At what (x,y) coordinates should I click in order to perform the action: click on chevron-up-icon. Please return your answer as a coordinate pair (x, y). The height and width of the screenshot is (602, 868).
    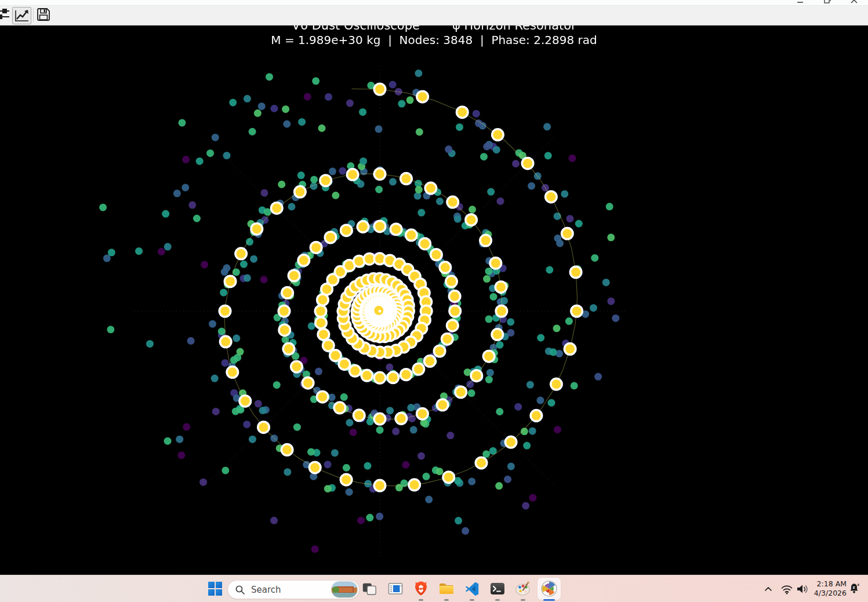
    Looking at the image, I should click on (768, 589).